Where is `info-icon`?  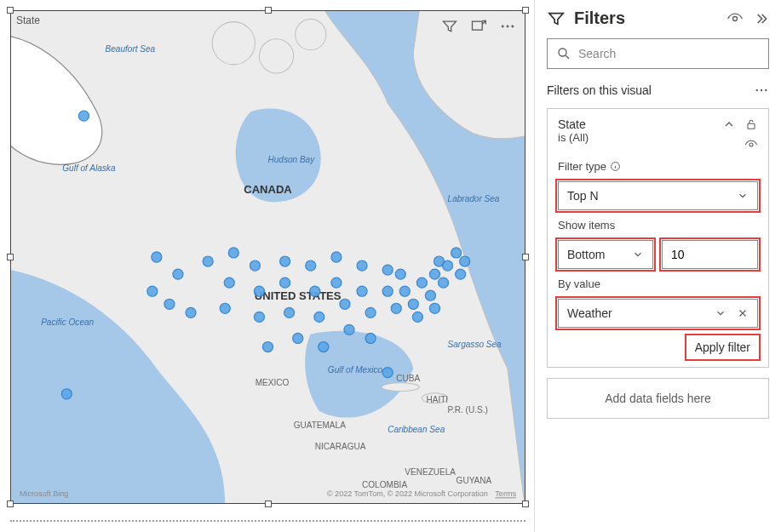
info-icon is located at coordinates (615, 167).